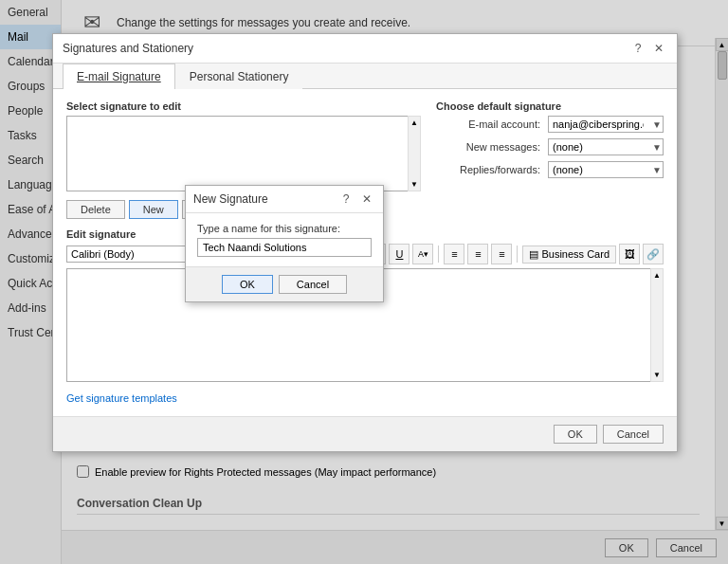 The height and width of the screenshot is (564, 728). What do you see at coordinates (423, 254) in the screenshot?
I see `font-color-button: A▾` at bounding box center [423, 254].